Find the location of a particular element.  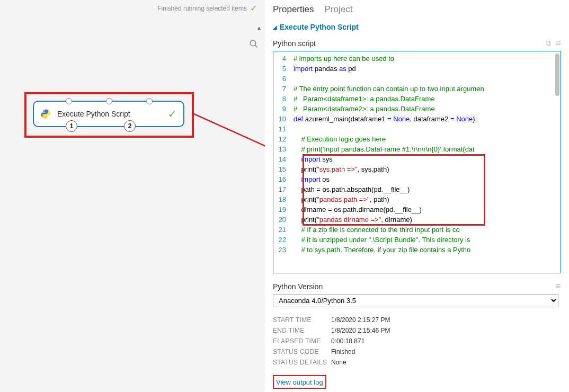

info-value: None is located at coordinates (339, 362).